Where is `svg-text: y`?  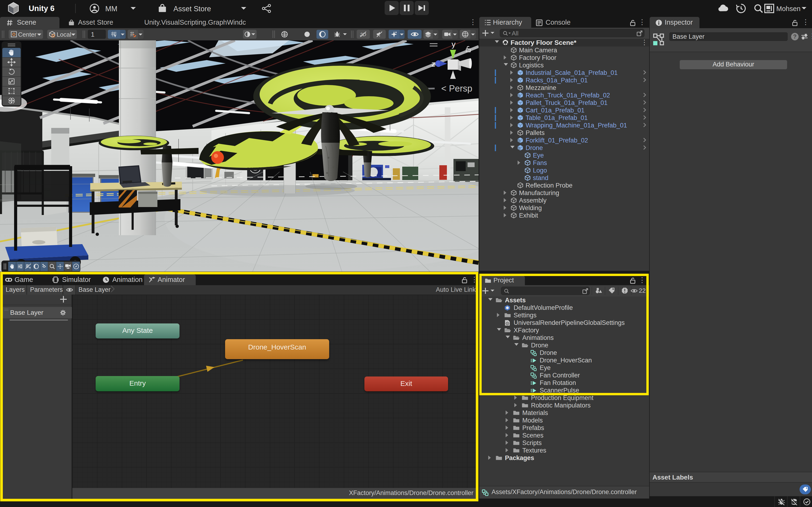 svg-text: y is located at coordinates (454, 44).